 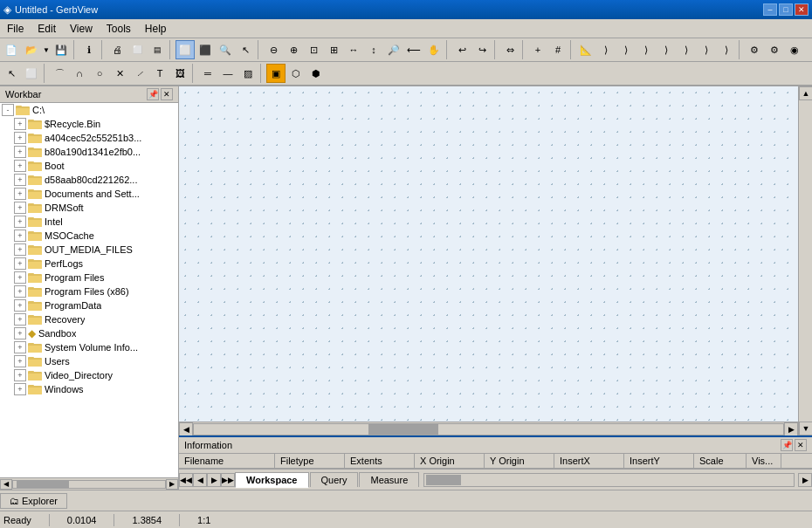 What do you see at coordinates (313, 50) in the screenshot?
I see `zoom-fit-btn: ⊡` at bounding box center [313, 50].